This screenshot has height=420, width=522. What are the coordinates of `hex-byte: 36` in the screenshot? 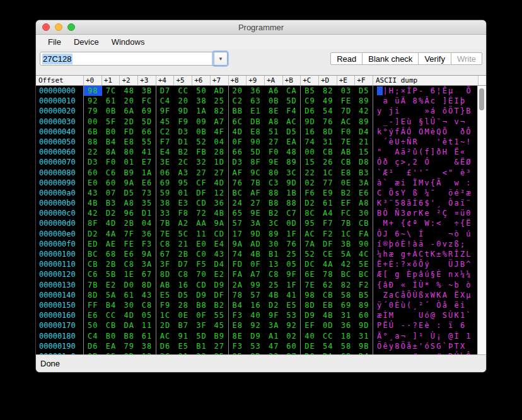 It's located at (148, 234).